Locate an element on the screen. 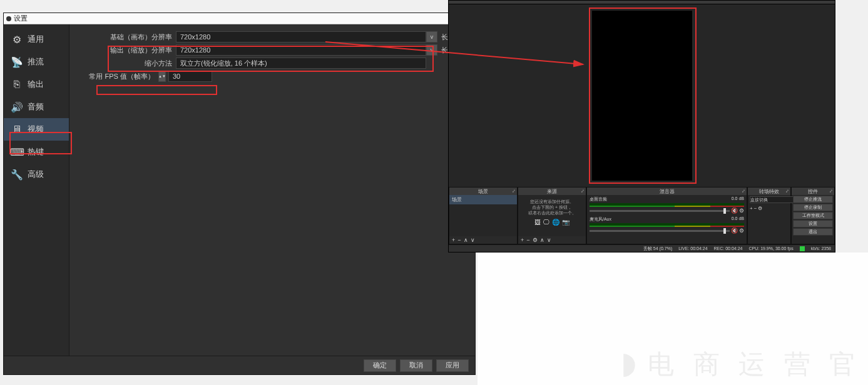 The image size is (868, 385). sidebar-label: 输出 is located at coordinates (36, 84).